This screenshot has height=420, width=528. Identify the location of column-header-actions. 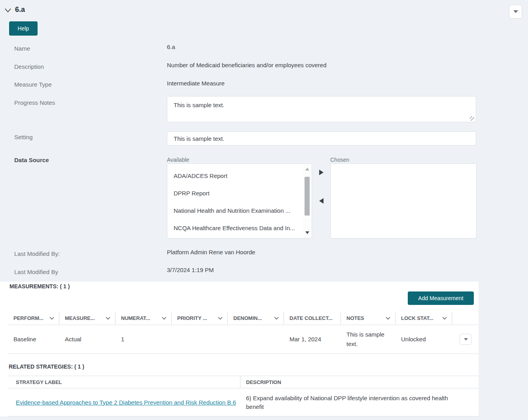
(465, 318).